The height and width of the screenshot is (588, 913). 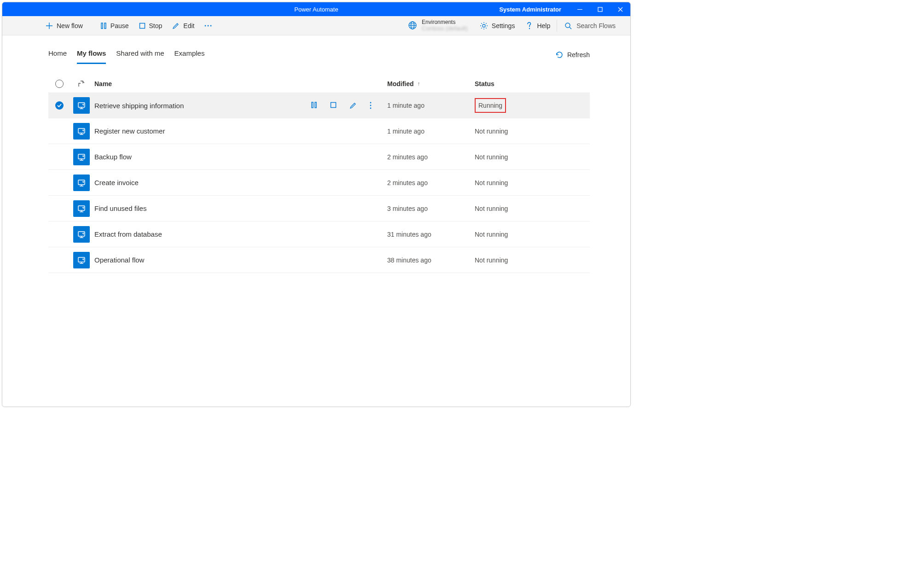 I want to click on gear-icon, so click(x=484, y=26).